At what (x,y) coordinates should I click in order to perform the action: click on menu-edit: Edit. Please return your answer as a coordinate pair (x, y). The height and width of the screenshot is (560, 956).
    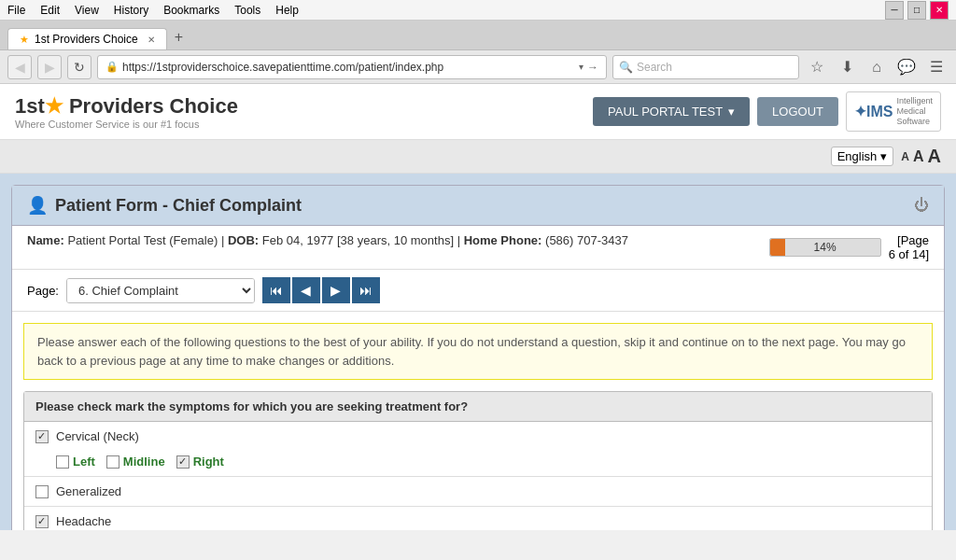
    Looking at the image, I should click on (50, 10).